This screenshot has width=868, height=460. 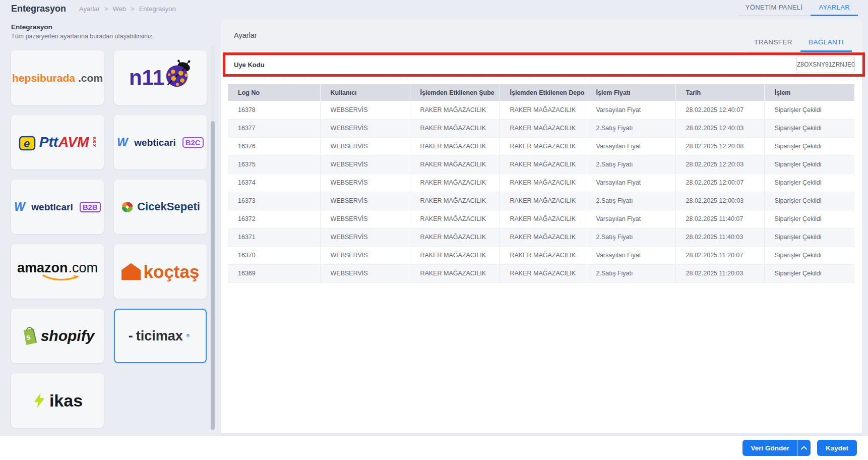 What do you see at coordinates (455, 93) in the screenshot?
I see `column-header: İşlemden Etkilenen Şube` at bounding box center [455, 93].